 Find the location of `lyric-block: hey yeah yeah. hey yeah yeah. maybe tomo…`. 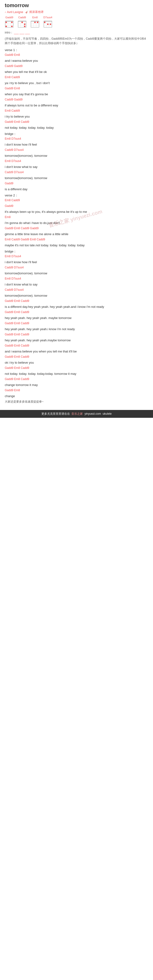

lyric-block: hey yeah yeah. hey yeah yeah. maybe tomo… is located at coordinates (76, 318).